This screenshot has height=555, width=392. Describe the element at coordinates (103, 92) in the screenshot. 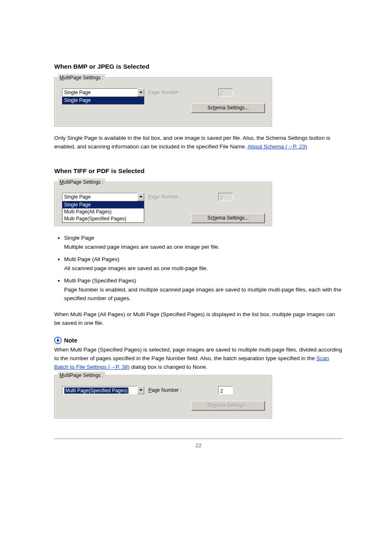

I see `multipage-combo-1: Single Page` at that location.